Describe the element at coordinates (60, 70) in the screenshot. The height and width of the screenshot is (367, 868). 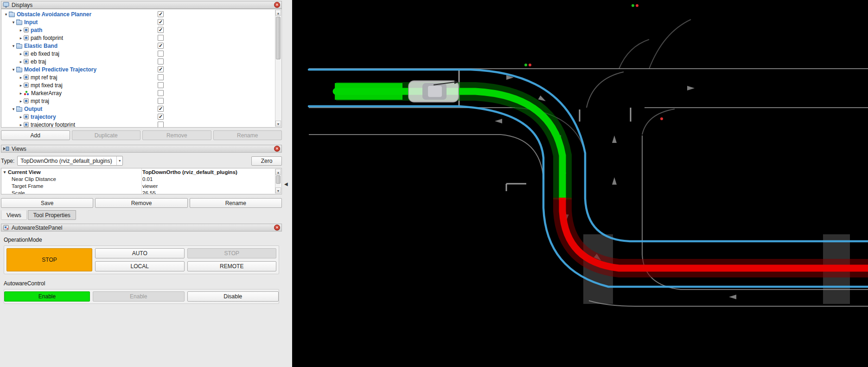
I see `display-name: Model Predictive Trajectory` at that location.